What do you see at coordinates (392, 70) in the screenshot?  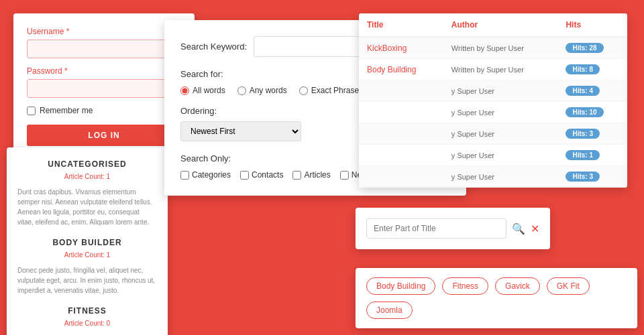 I see `result-title-link: Body Building` at bounding box center [392, 70].